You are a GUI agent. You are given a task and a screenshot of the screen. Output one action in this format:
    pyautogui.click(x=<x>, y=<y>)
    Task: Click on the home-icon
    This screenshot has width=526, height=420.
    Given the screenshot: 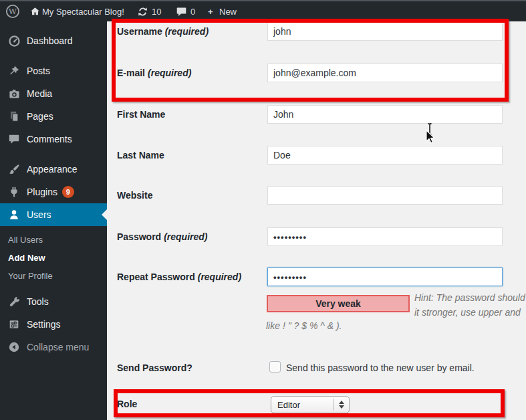 What is the action you would take?
    pyautogui.click(x=35, y=12)
    